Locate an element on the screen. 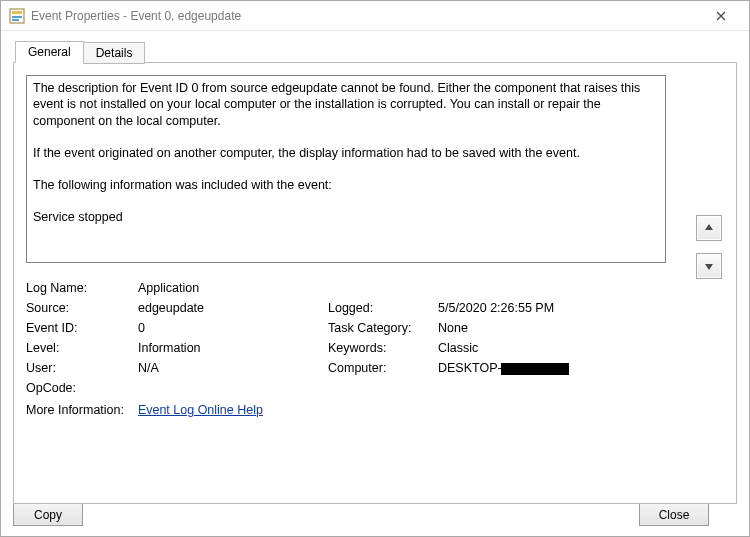  redacted-text is located at coordinates (535, 369).